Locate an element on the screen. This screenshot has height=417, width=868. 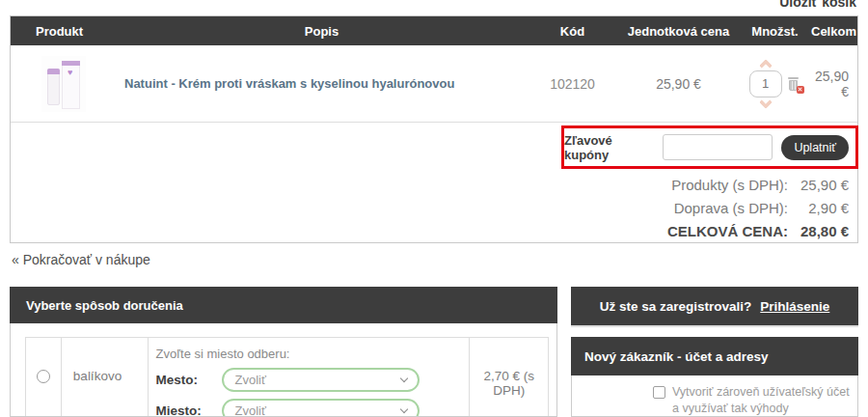
column-header-description: Popis is located at coordinates (322, 31).